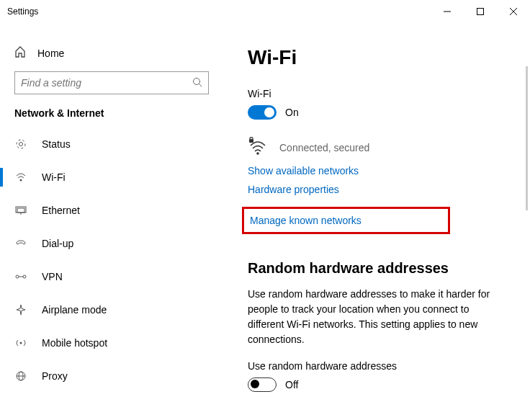 The width and height of the screenshot is (530, 420). Describe the element at coordinates (258, 147) in the screenshot. I see `secured-wifi-icon` at that location.